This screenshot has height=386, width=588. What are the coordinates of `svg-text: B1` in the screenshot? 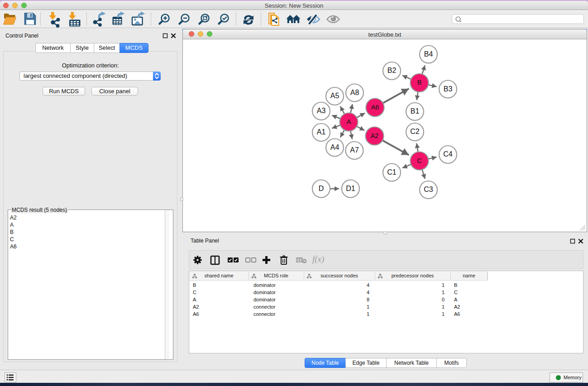 It's located at (415, 111).